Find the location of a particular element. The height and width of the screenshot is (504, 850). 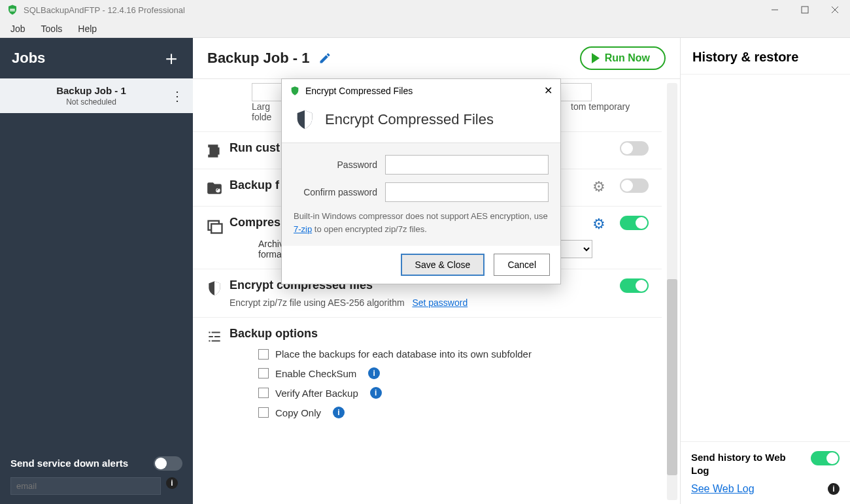

script-icon is located at coordinates (218, 151).